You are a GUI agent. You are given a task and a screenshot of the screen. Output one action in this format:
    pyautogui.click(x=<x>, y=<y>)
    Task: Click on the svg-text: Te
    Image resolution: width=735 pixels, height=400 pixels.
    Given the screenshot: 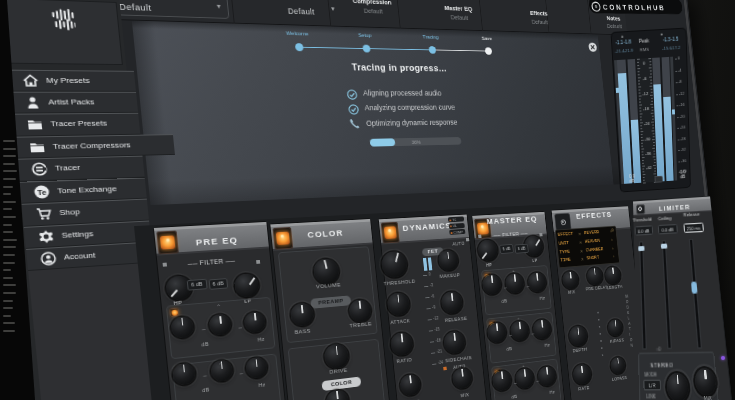 What is the action you would take?
    pyautogui.click(x=42, y=192)
    